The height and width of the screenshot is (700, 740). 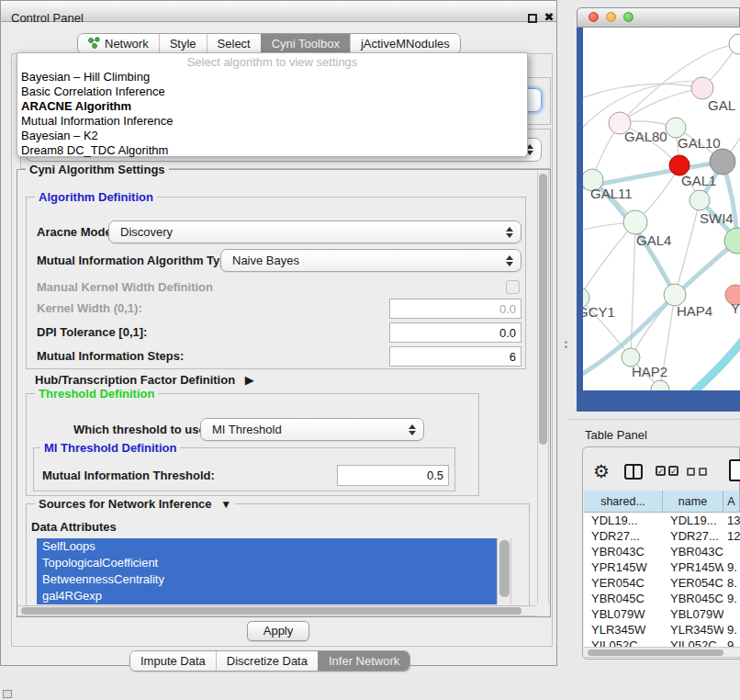 What do you see at coordinates (278, 631) in the screenshot?
I see `apply-button: Apply` at bounding box center [278, 631].